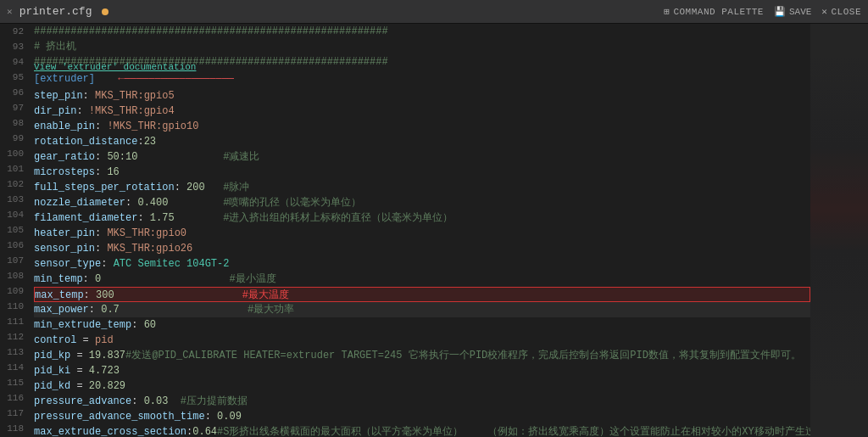 The width and height of the screenshot is (868, 437). Describe the element at coordinates (841, 12) in the screenshot. I see `close-button: ✕ CLOSE` at that location.